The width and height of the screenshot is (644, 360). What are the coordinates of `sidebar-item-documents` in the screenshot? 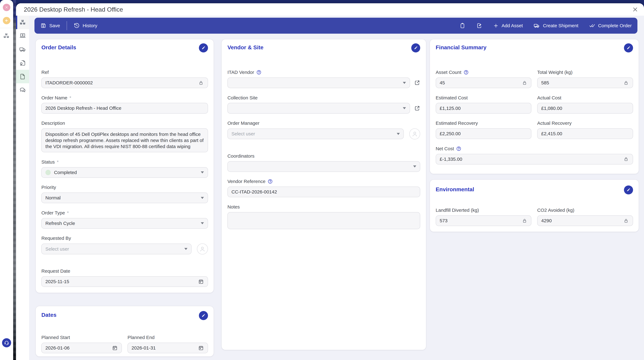 It's located at (22, 76).